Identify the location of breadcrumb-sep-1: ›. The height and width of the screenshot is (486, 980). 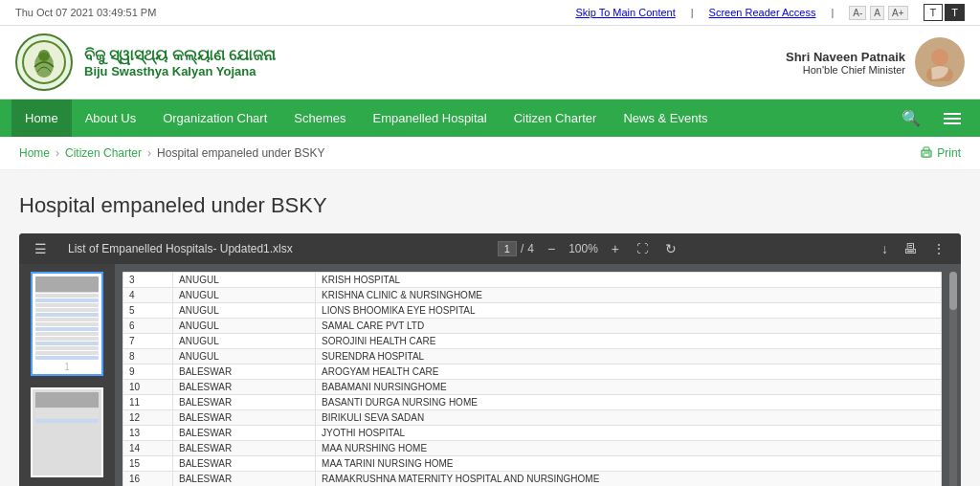
(57, 153).